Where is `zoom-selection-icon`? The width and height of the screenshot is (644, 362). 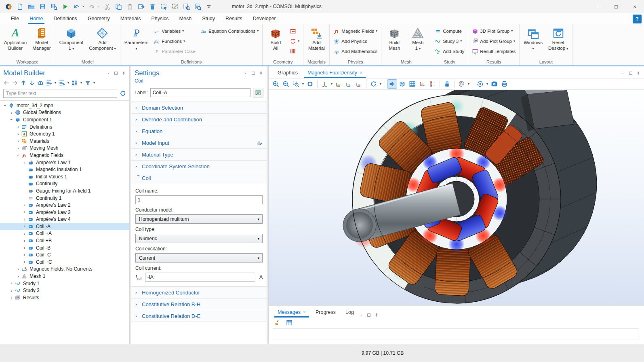
zoom-selection-icon is located at coordinates (186, 6).